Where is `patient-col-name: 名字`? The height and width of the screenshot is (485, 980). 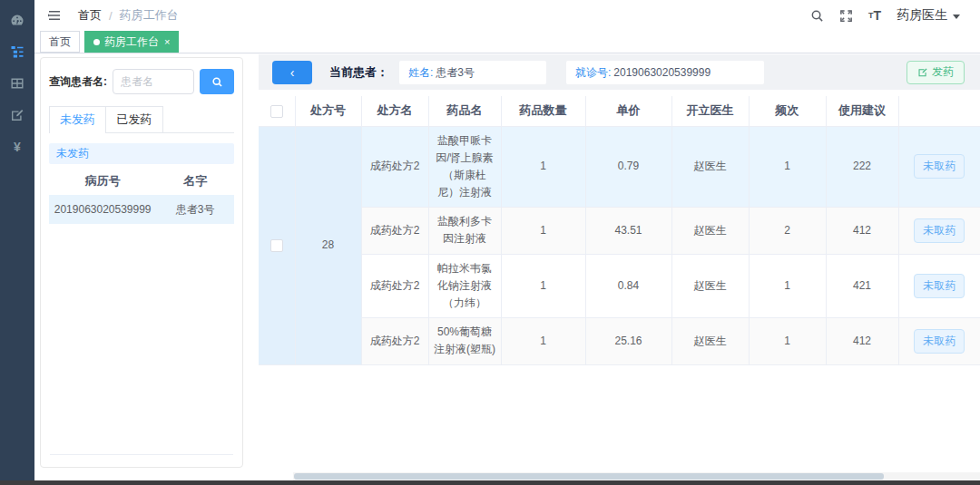
patient-col-name: 名字 is located at coordinates (195, 181).